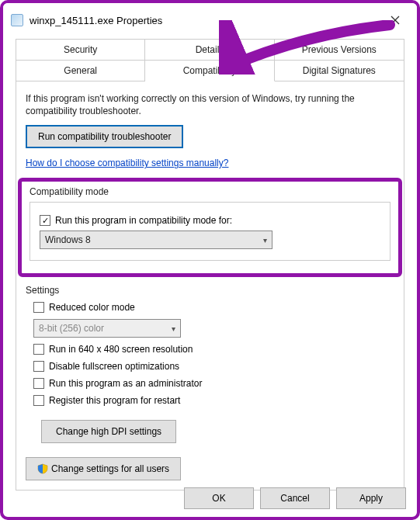 The image size is (420, 520). What do you see at coordinates (210, 21) in the screenshot?
I see `titlebar: winxp_145111.exe Properties` at bounding box center [210, 21].